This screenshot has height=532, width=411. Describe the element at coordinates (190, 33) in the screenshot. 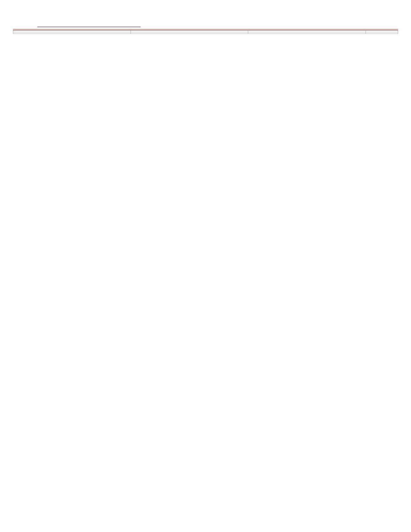

I see `bathroom1-header` at that location.